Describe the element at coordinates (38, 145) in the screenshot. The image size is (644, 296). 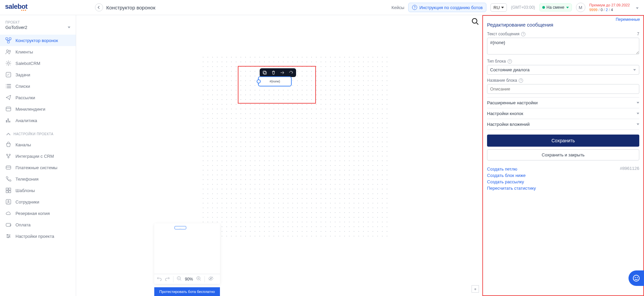
I see `sidebar-item-channels: Каналы` at that location.